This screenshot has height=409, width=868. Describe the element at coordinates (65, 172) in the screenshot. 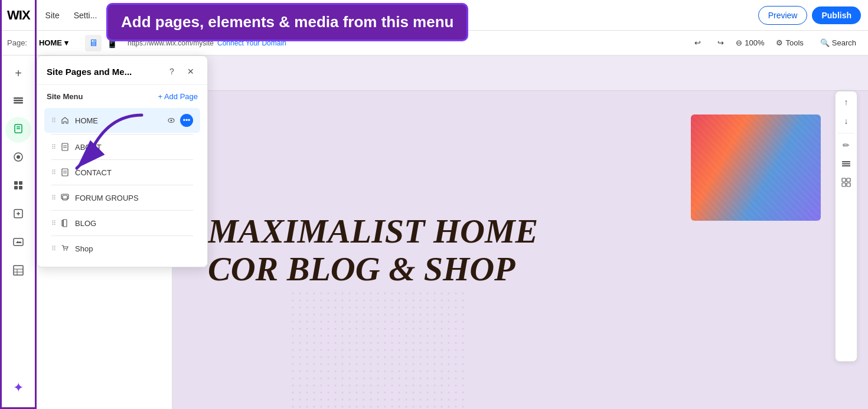

I see `page-icon-contact` at that location.